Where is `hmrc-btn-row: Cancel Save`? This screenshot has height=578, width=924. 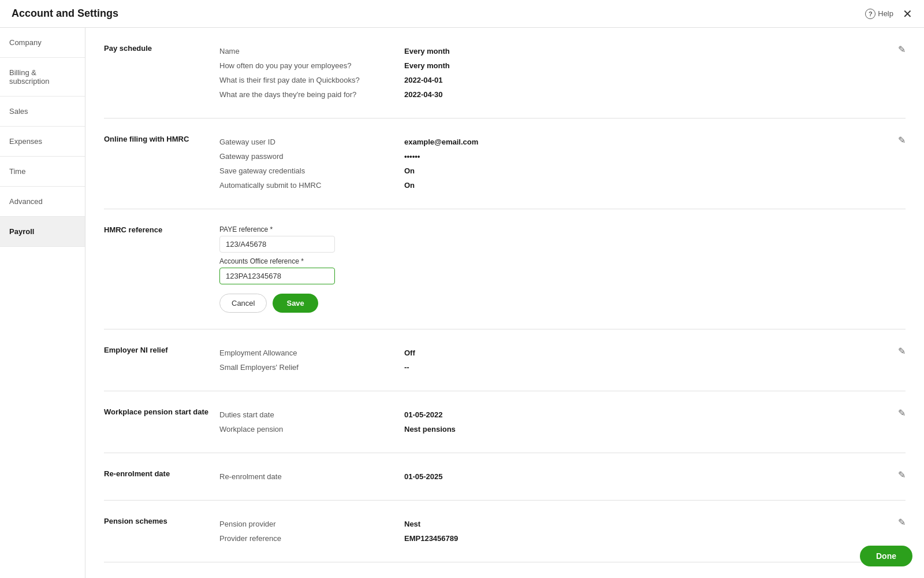 hmrc-btn-row: Cancel Save is located at coordinates (562, 303).